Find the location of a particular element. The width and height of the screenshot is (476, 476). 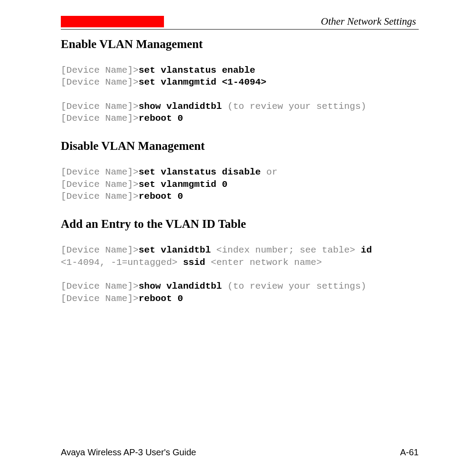

header-title: Other Network Settings is located at coordinates (291, 22).